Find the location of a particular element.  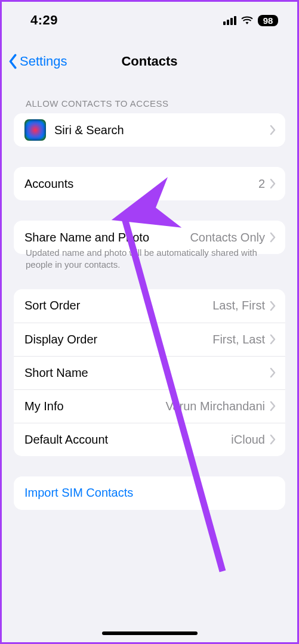

share-label: Share Name and Photo is located at coordinates (87, 237).